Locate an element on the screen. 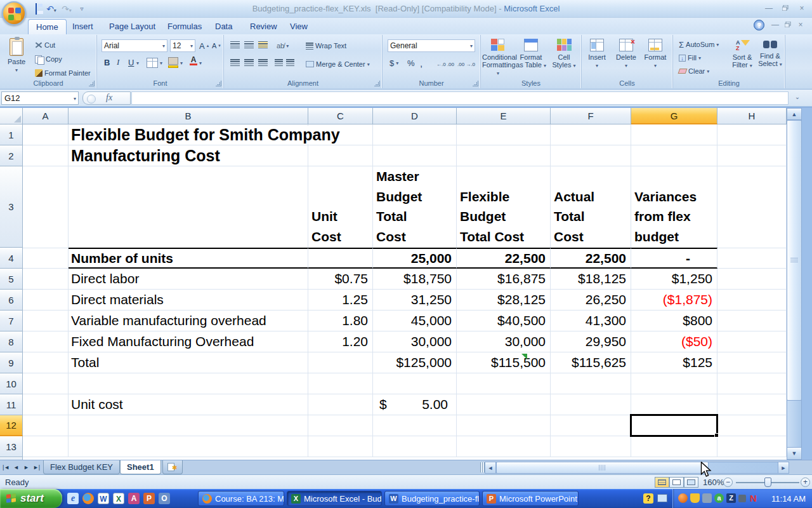 The height and width of the screenshot is (508, 812). sheet-tab-sheet1-active: Sheet1 is located at coordinates (141, 467).